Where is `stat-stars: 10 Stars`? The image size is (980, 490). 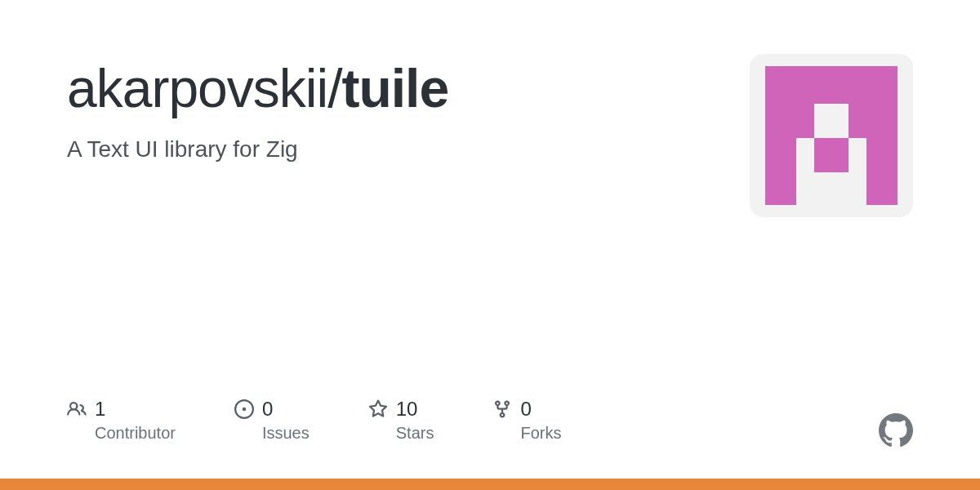
stat-stars: 10 Stars is located at coordinates (402, 420).